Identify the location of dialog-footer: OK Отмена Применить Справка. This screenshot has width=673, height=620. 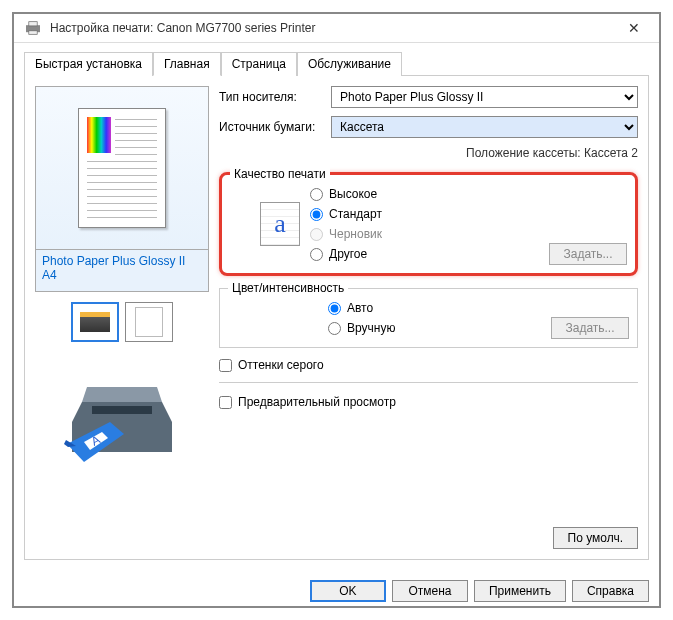
(336, 591).